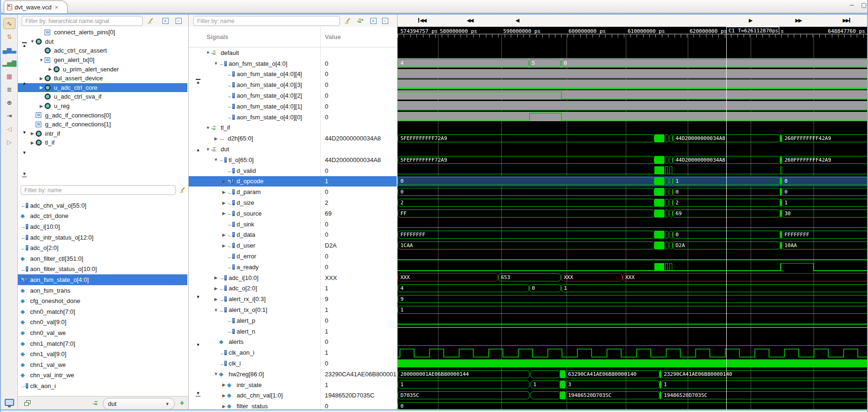 This screenshot has height=412, width=868. What do you see at coordinates (632, 138) in the screenshot?
I see `wave-row-d2h-65-0-: 5FEFFFFFFFF72A944D20000000034A8260FFFFFF…` at bounding box center [632, 138].